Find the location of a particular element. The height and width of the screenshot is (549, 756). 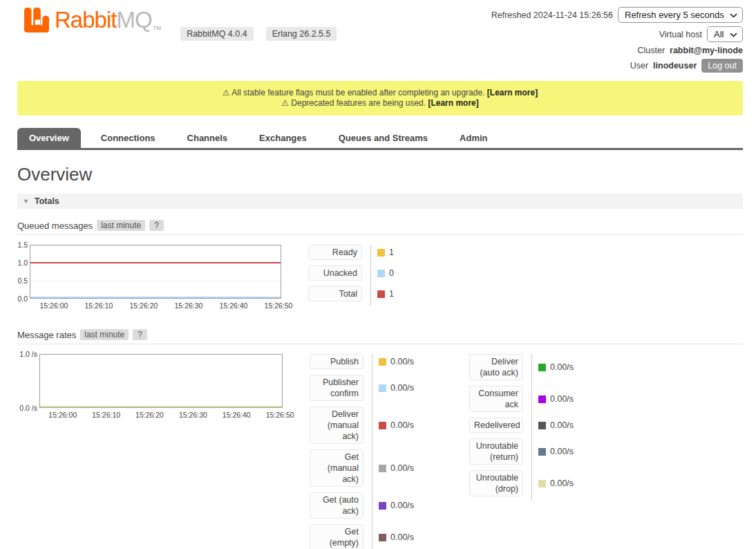

collapse-triangle-icon: ▼ is located at coordinates (26, 201).